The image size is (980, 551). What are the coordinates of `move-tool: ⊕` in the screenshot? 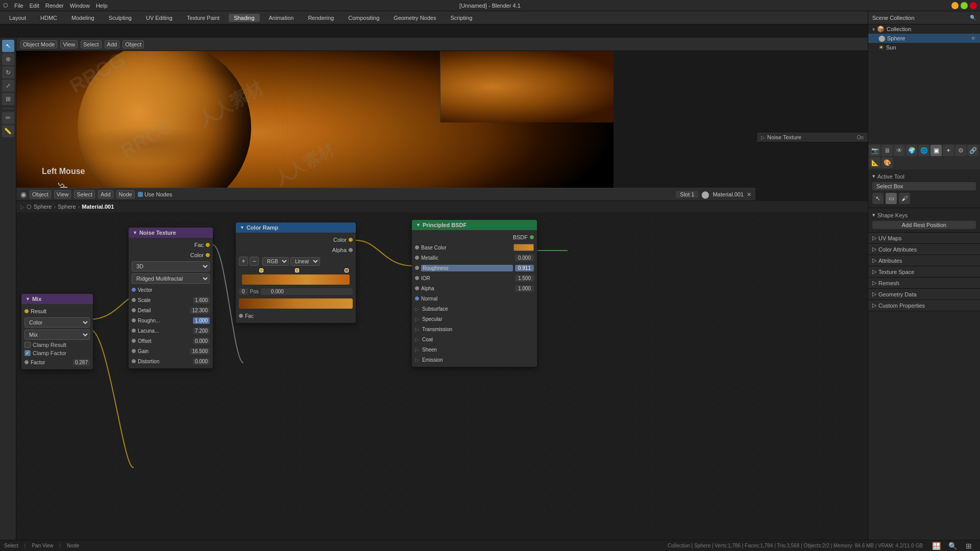 It's located at (8, 59).